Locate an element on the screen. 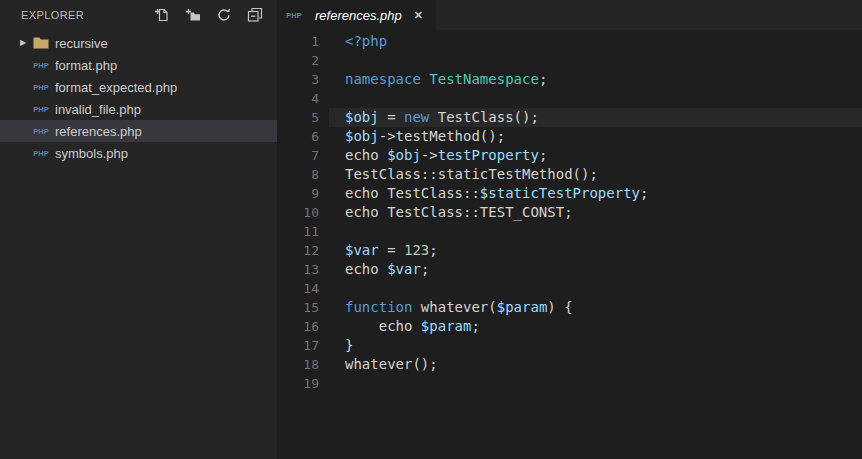 Image resolution: width=862 pixels, height=459 pixels. file-tree: ▶ recursive ▶ PHP format.php ▶ PHP forma… is located at coordinates (138, 98).